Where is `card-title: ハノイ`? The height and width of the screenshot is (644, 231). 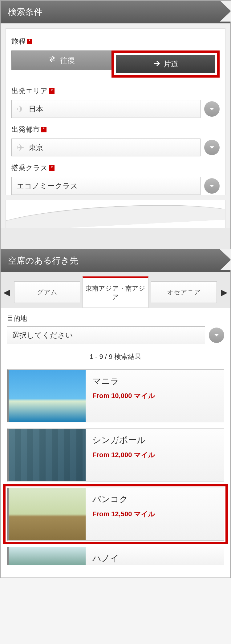
card-title: ハノイ is located at coordinates (106, 558).